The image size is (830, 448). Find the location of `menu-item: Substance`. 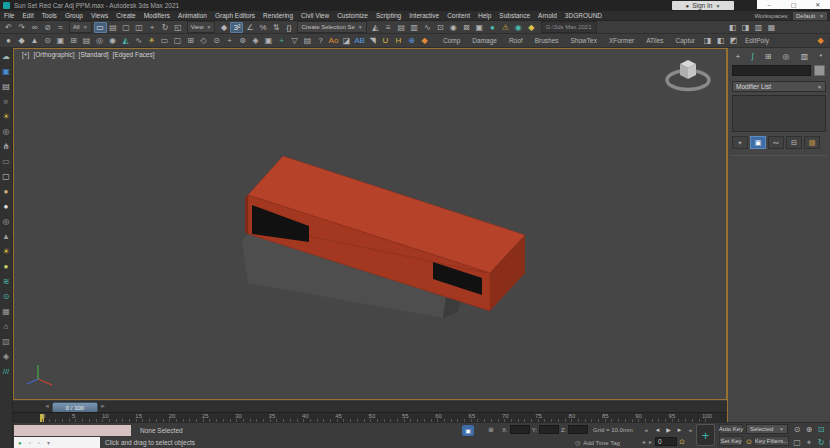

menu-item: Substance is located at coordinates (514, 16).